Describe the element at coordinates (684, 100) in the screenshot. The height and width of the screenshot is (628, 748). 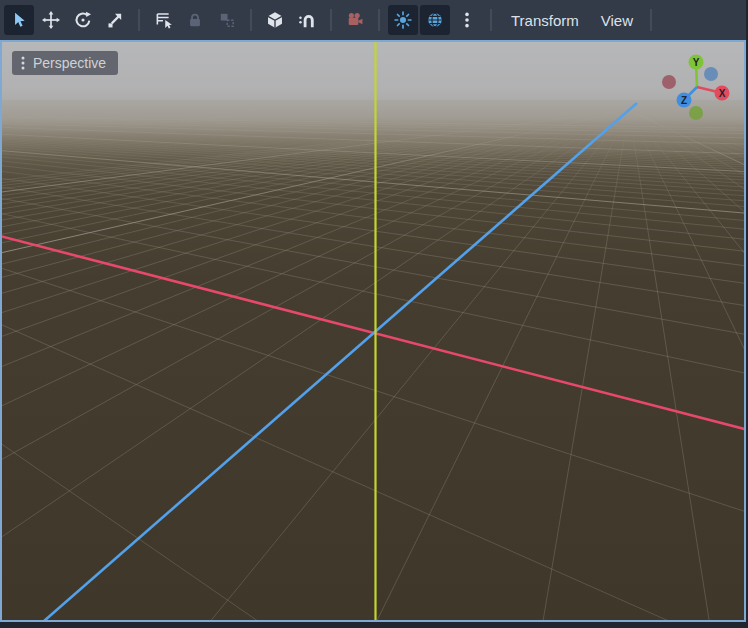
I see `gizmo-axis-label: Z` at that location.